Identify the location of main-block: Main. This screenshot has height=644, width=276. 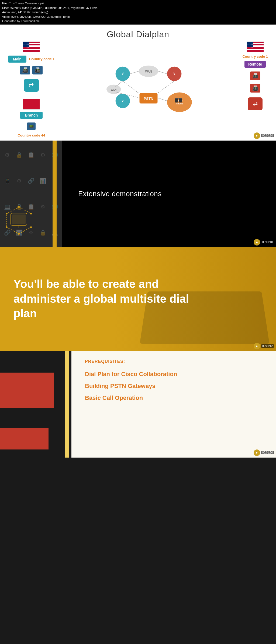
(17, 59).